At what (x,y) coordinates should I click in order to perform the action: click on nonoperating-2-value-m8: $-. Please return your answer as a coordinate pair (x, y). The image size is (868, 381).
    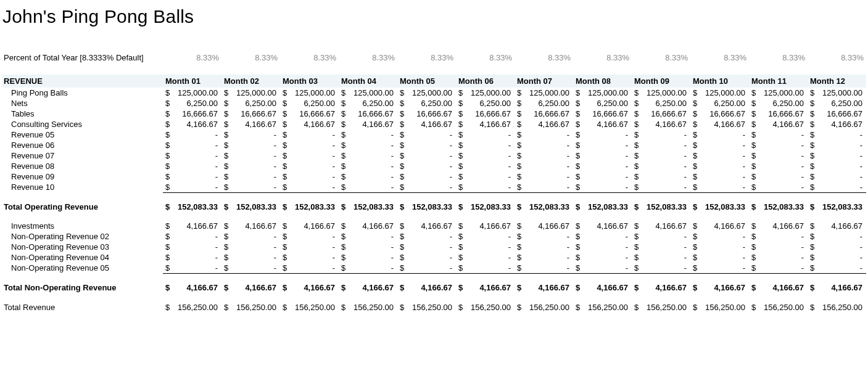
    Looking at the image, I should click on (602, 237).